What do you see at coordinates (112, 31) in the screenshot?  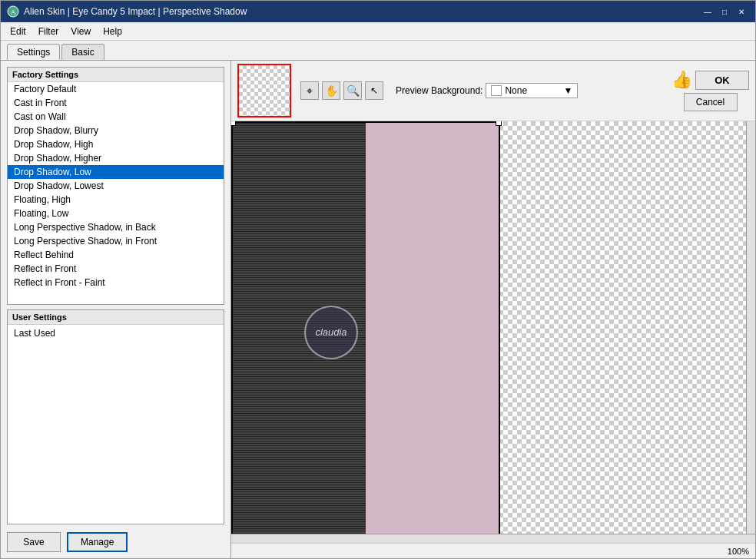 I see `menu-help: Help` at bounding box center [112, 31].